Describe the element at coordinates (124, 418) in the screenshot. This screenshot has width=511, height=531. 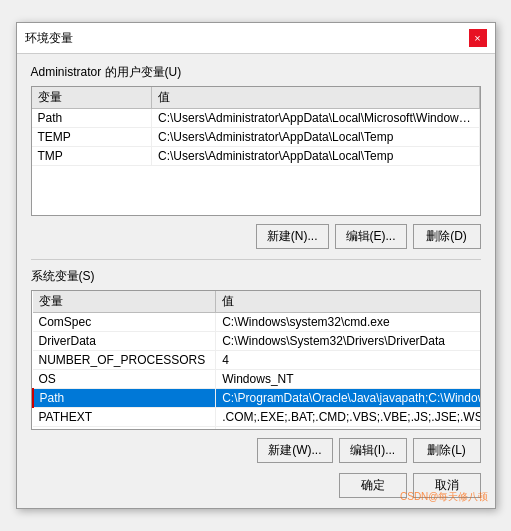
I see `var-cell: PATHEXT` at that location.